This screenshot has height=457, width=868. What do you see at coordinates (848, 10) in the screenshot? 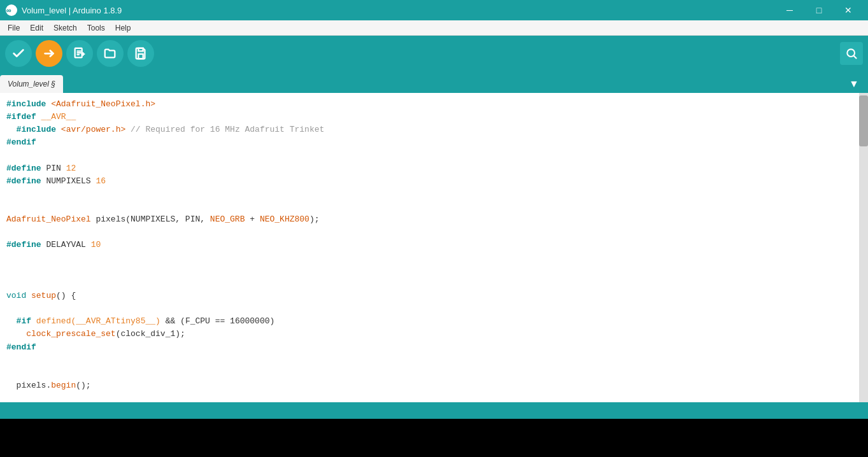
I see `close-button: ✕` at bounding box center [848, 10].